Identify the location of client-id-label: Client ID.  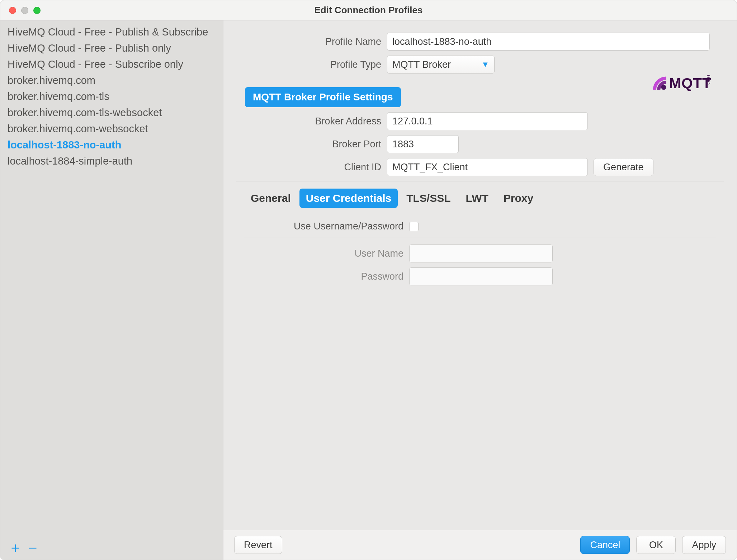
(312, 167).